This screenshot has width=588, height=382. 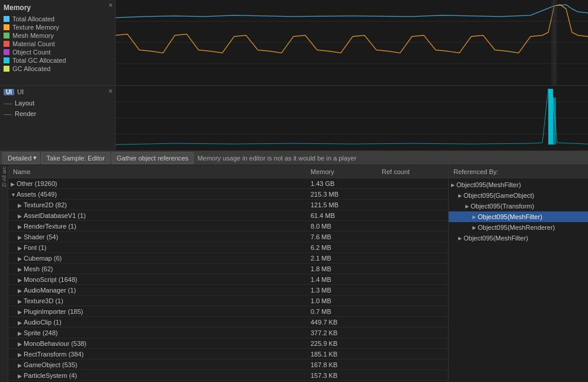 What do you see at coordinates (157, 172) in the screenshot?
I see `col-name-header: Name` at bounding box center [157, 172].